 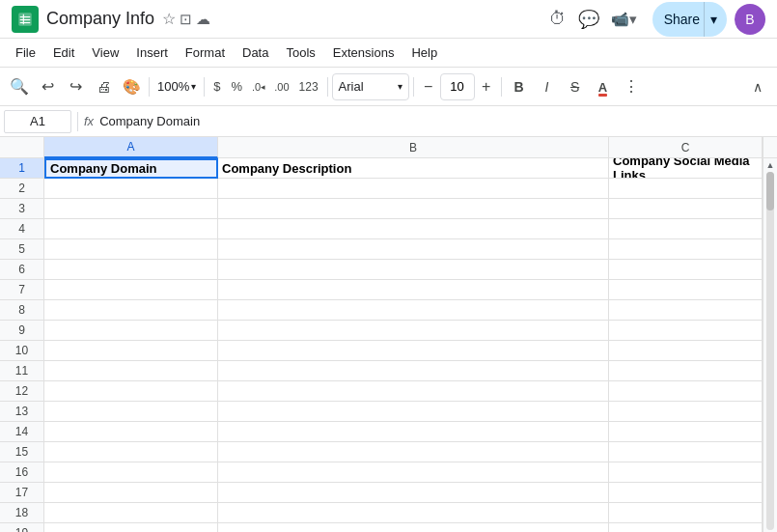 I want to click on comment-icon-btn: 💬, so click(x=589, y=19).